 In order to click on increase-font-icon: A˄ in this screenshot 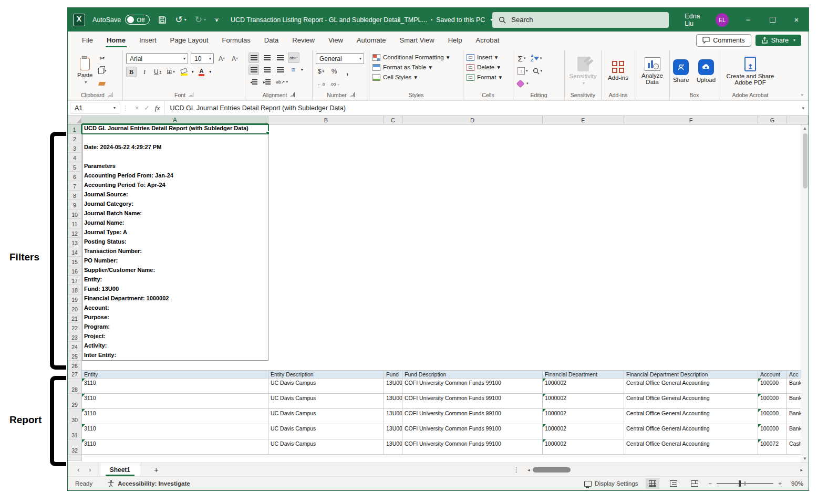, I will do `click(222, 59)`.